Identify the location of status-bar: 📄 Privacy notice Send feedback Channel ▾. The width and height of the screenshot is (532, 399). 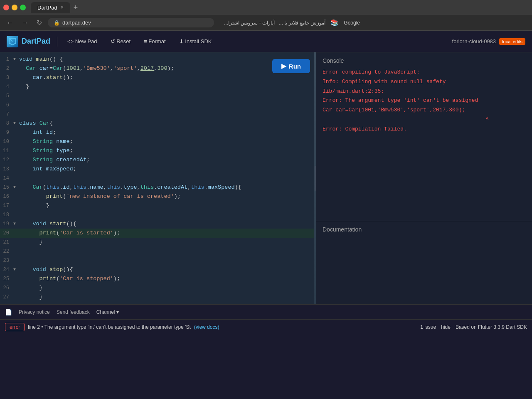
(266, 312).